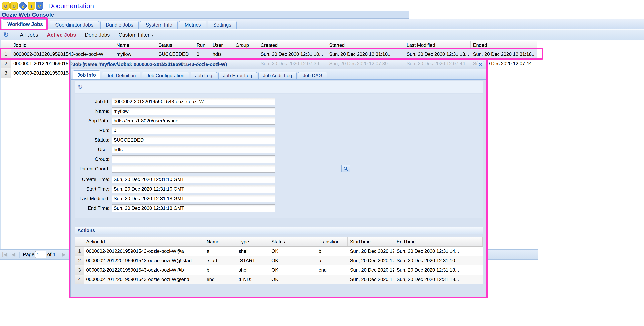  Describe the element at coordinates (238, 76) in the screenshot. I see `tab-job-error-log: Job Error Log` at that location.